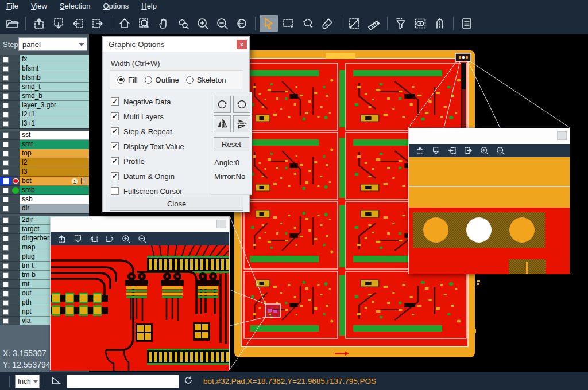 This screenshot has width=588, height=390. I want to click on unit-select: Inch, so click(28, 381).